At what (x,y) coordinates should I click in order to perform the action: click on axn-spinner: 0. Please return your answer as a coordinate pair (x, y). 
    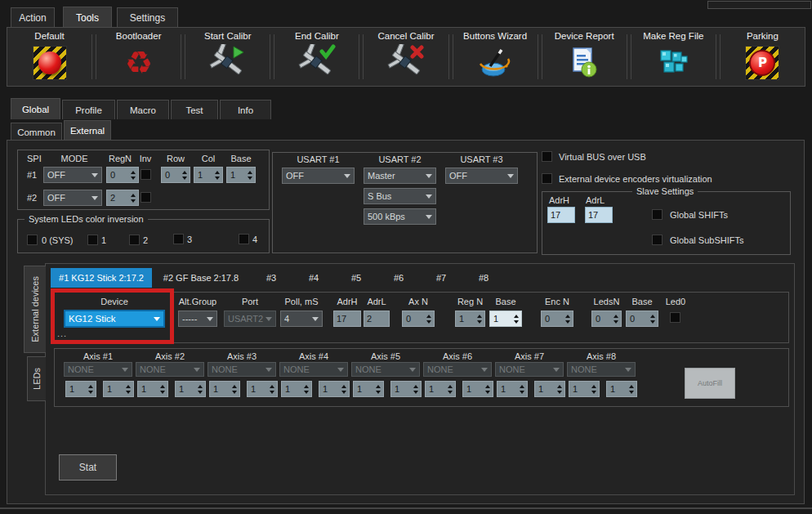
    Looking at the image, I should click on (418, 319).